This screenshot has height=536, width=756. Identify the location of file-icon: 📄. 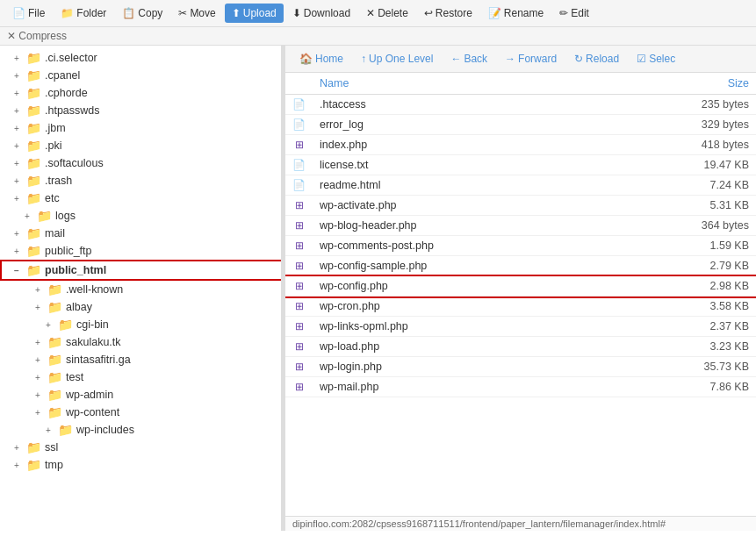
(19, 13).